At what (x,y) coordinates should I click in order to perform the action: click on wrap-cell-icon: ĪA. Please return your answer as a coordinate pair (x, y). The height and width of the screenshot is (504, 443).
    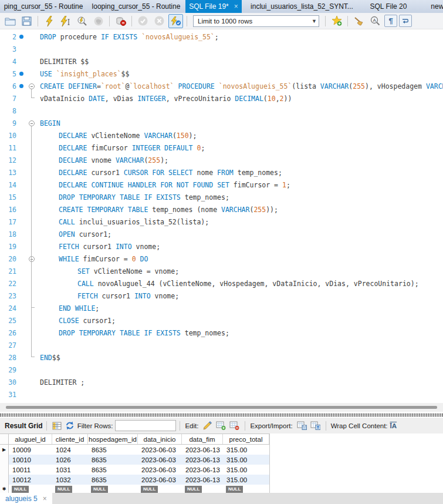
    Looking at the image, I should click on (394, 426).